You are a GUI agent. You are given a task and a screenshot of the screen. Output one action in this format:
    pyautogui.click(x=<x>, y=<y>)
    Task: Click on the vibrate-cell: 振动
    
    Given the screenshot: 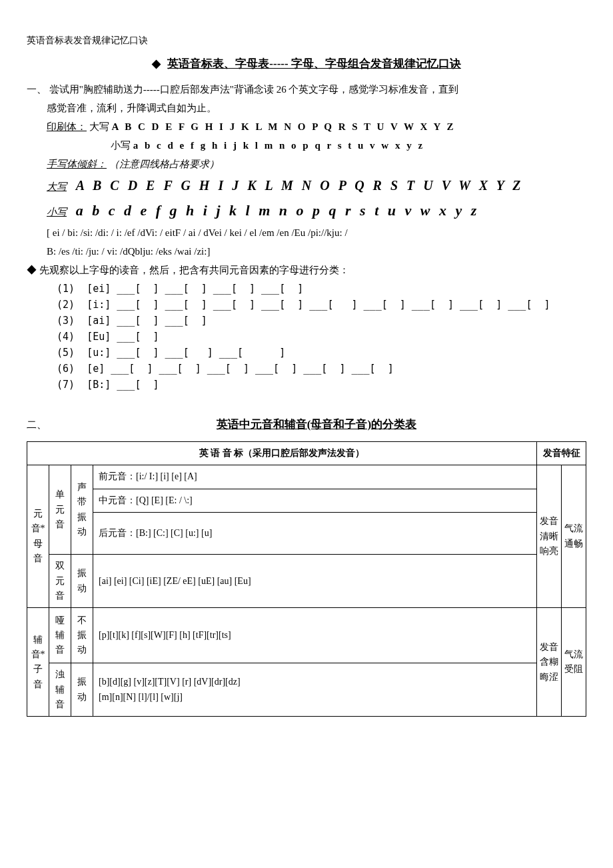 What is the action you would take?
    pyautogui.click(x=83, y=690)
    